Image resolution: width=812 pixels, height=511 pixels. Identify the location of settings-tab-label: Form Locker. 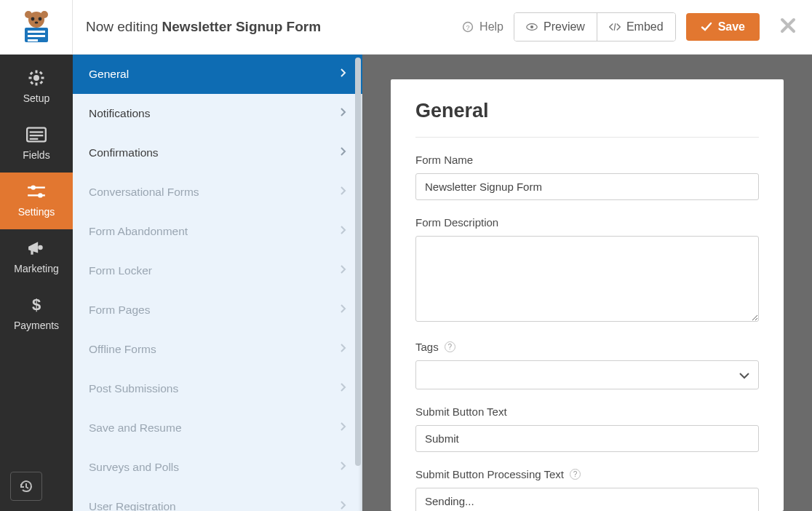
(121, 271).